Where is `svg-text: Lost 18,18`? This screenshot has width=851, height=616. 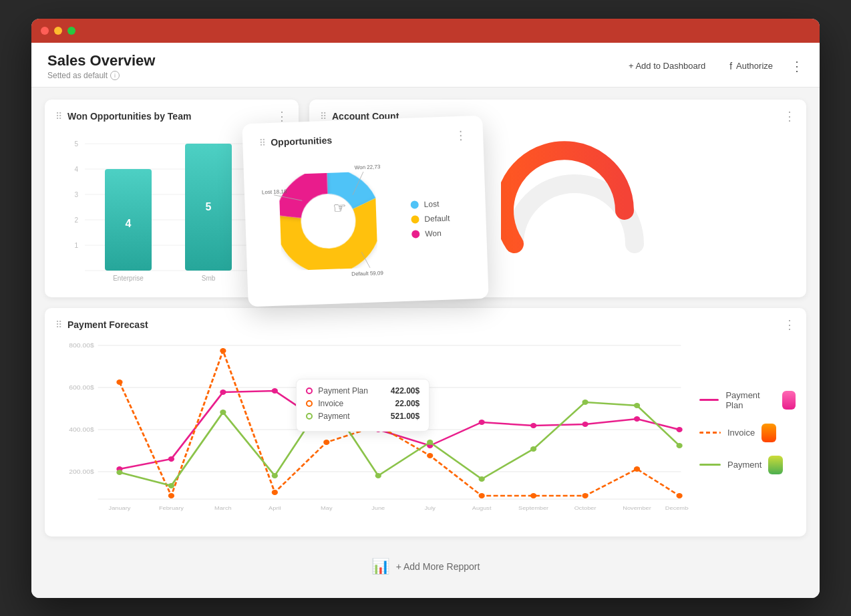 svg-text: Lost 18,18 is located at coordinates (275, 192).